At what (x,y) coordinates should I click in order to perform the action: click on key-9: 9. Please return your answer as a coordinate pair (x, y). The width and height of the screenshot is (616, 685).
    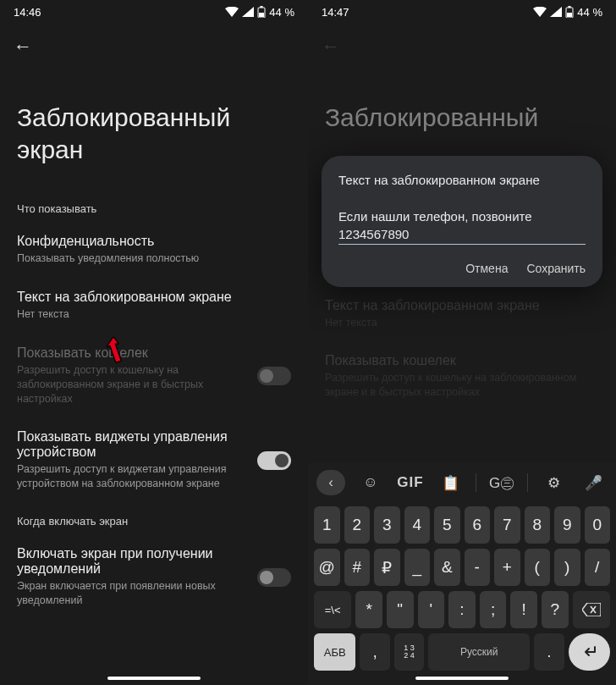
    Looking at the image, I should click on (567, 525).